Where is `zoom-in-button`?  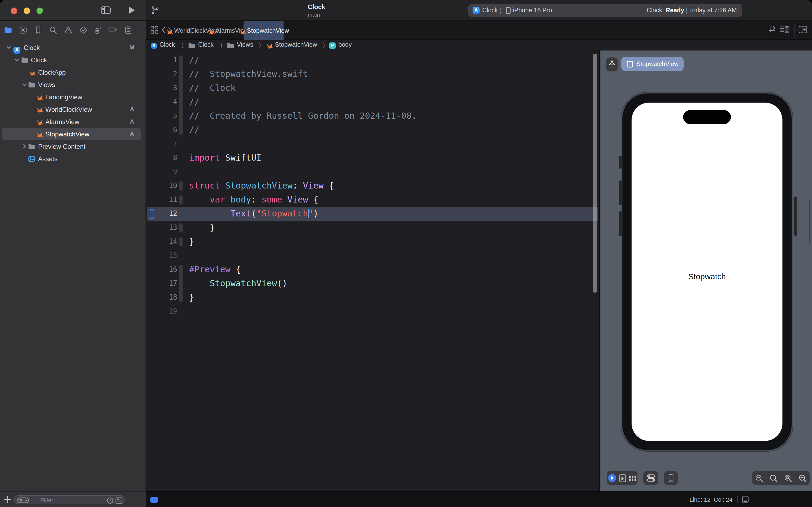
zoom-in-button is located at coordinates (803, 478).